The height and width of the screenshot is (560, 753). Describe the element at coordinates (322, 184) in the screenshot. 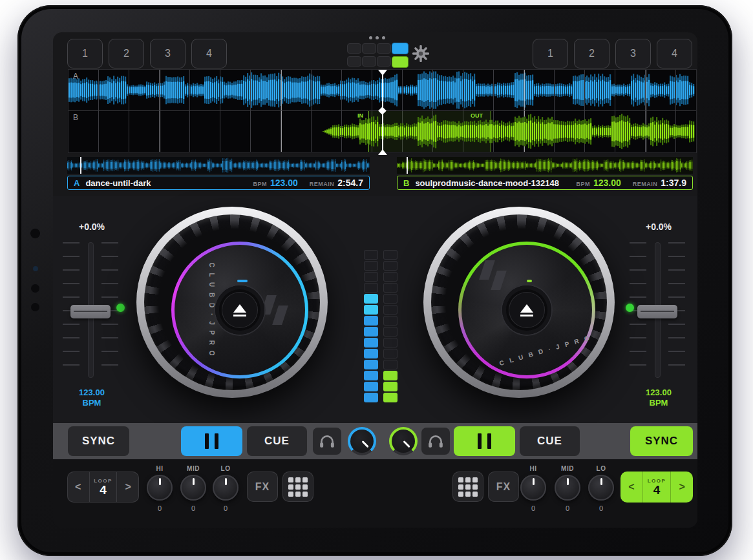

I see `deck-a-remain-label: REMAIN` at that location.